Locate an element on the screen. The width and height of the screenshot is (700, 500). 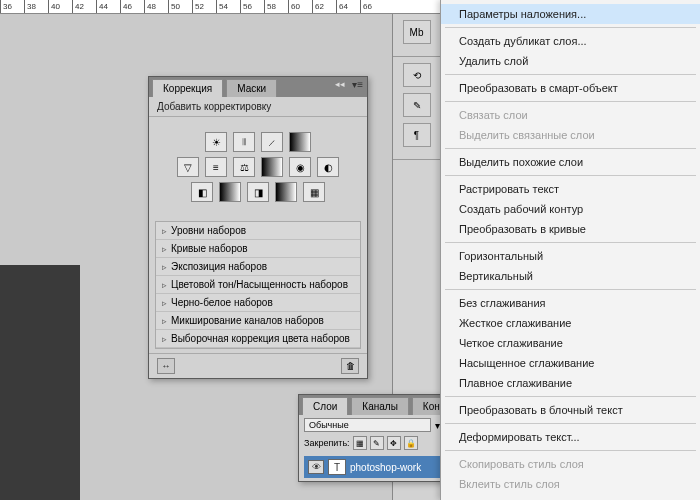
photo-filter-icon: ◉ is located at coordinates (300, 167).